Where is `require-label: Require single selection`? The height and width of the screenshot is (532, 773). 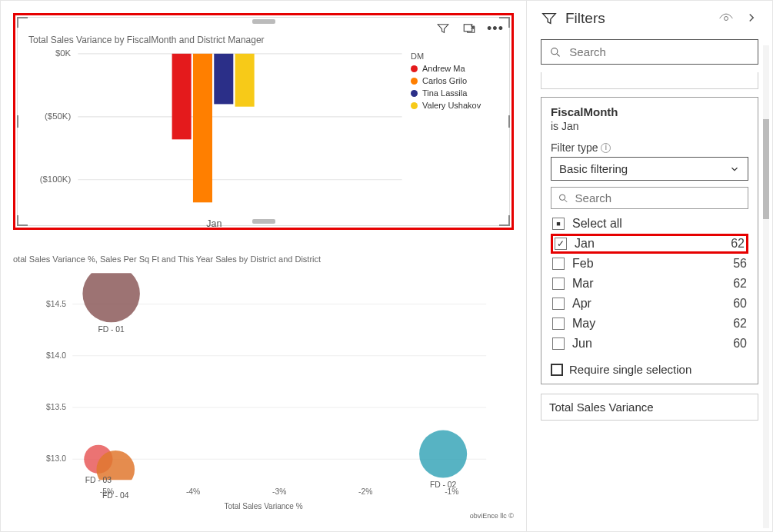 require-label: Require single selection is located at coordinates (631, 369).